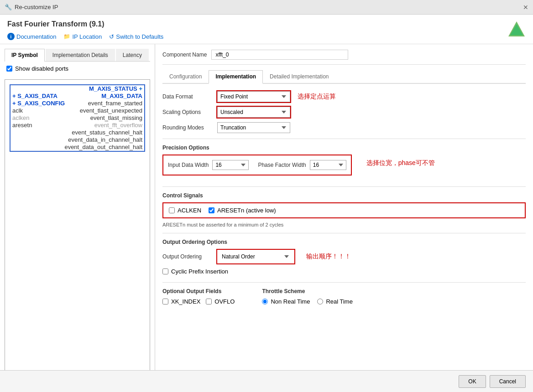 This screenshot has height=392, width=533. What do you see at coordinates (165, 272) in the screenshot?
I see `cyclic-prefix-checkbox` at bounding box center [165, 272].